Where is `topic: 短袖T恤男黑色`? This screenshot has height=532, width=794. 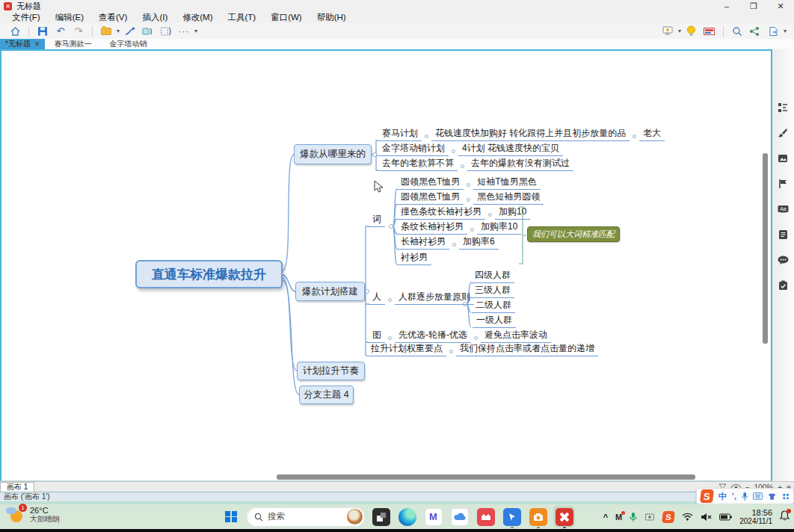
topic: 短袖T恤男黑色 is located at coordinates (507, 183).